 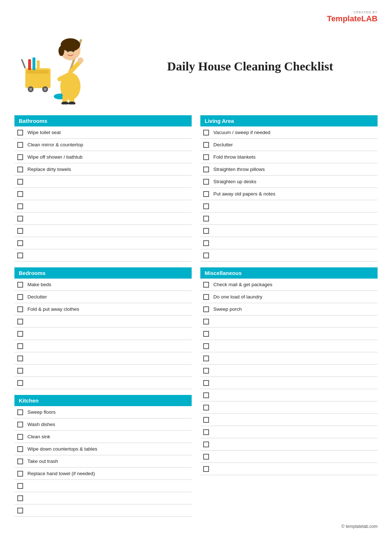 I want to click on list-item: Replace hand towel (if needed), so click(x=103, y=474).